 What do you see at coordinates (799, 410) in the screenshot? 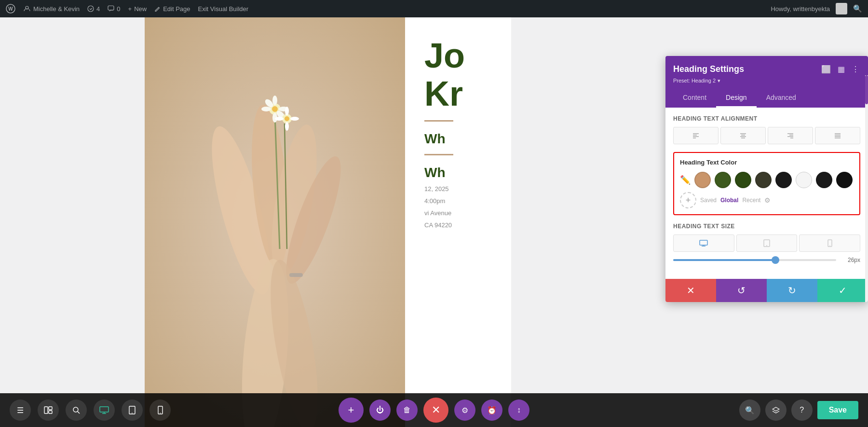
I see `toolbar-right: 🔍 ? Save` at bounding box center [799, 410].